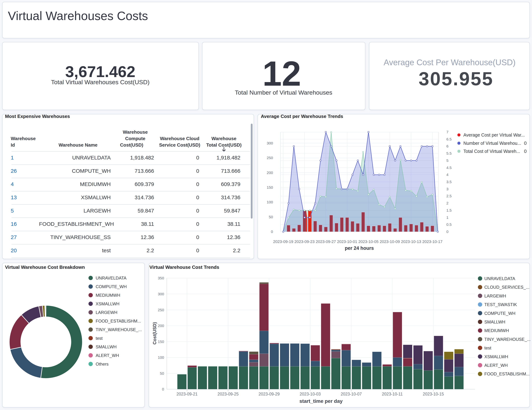 The height and width of the screenshot is (410, 532). What do you see at coordinates (161, 357) in the screenshot?
I see `svg-text: 100` at bounding box center [161, 357].